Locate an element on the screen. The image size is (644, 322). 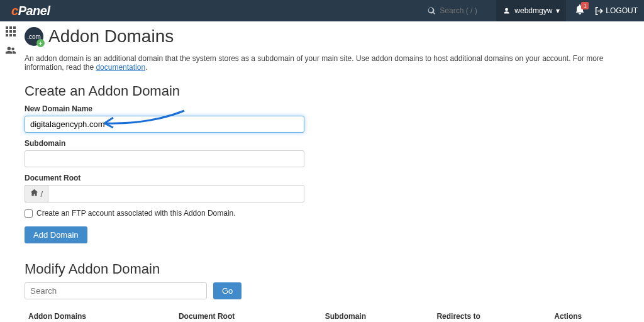
new-domain-label: New Domain Name is located at coordinates (328, 109).